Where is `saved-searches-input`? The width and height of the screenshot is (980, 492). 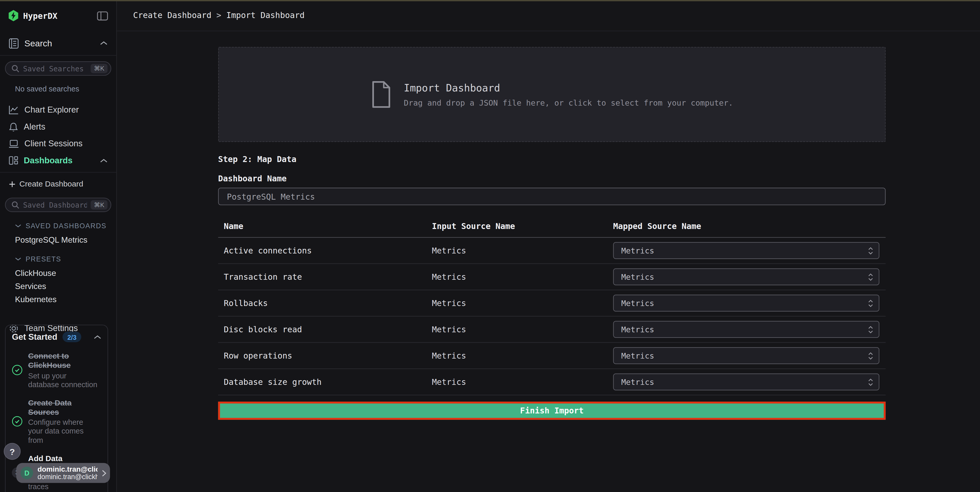
saved-searches-input is located at coordinates (55, 69).